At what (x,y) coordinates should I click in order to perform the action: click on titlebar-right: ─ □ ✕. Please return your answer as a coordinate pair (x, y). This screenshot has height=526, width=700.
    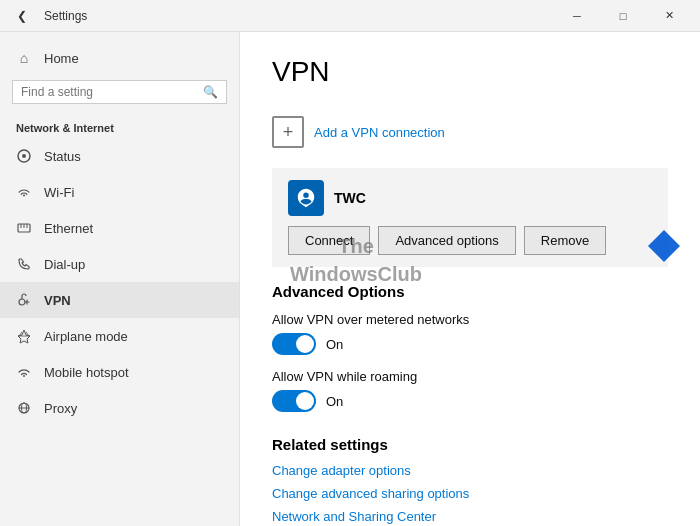
    Looking at the image, I should click on (623, 16).